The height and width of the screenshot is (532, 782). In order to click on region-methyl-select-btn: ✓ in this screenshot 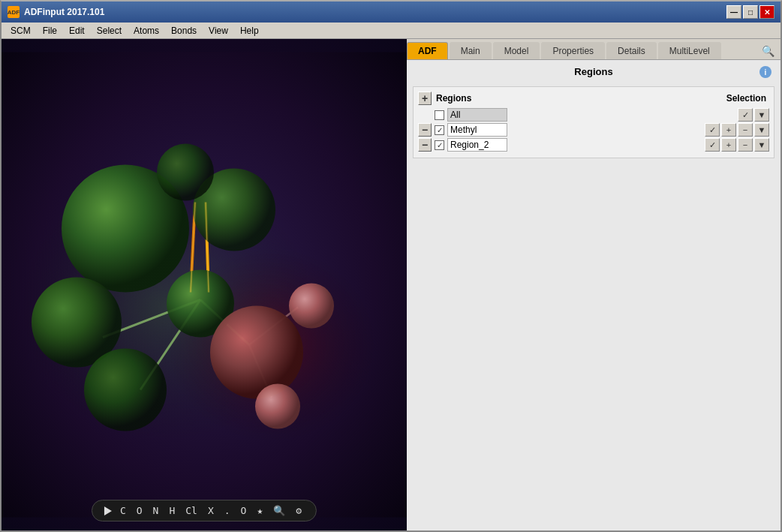, I will do `click(712, 130)`.